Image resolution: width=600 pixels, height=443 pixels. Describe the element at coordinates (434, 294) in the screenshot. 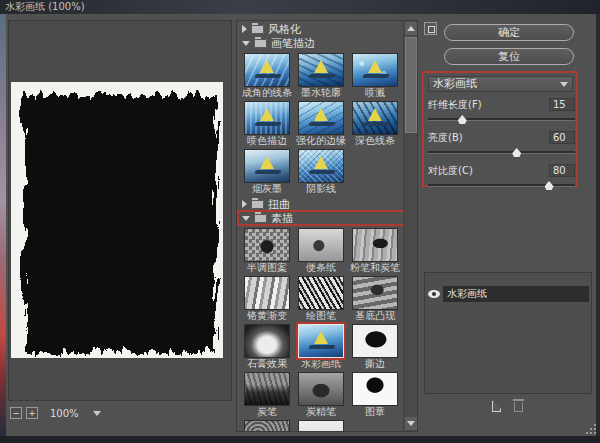

I see `visibility-toggle` at that location.